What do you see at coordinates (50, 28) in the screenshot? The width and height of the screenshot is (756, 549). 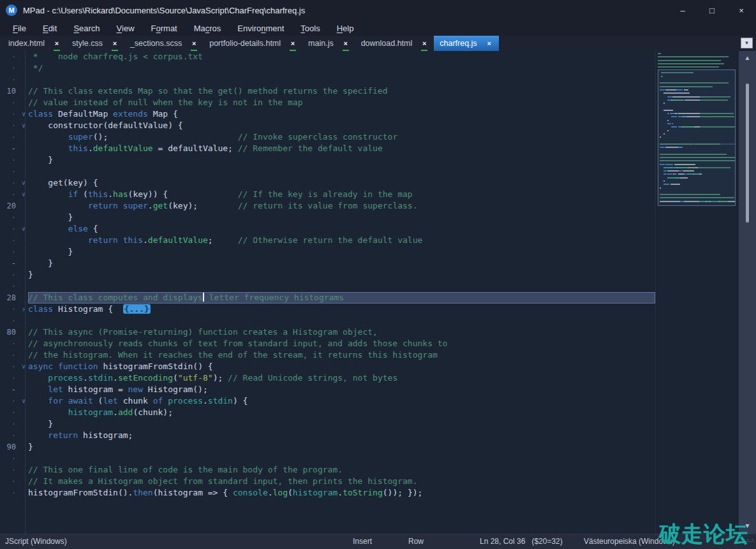 I see `menu-edit: Edit` at bounding box center [50, 28].